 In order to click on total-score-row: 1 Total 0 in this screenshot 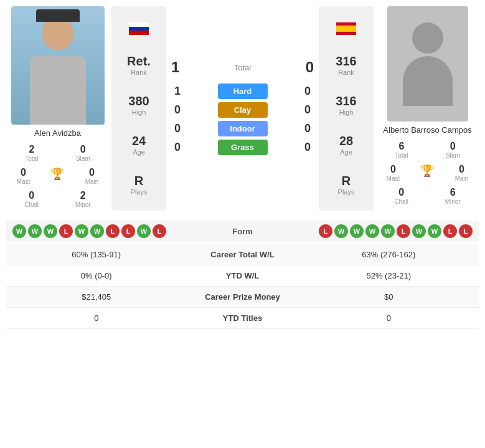, I will do `click(243, 67)`.